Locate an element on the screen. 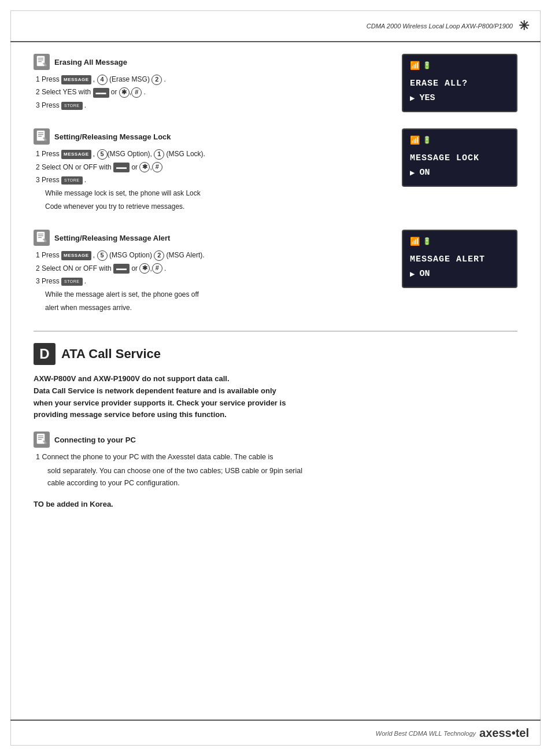 The height and width of the screenshot is (756, 551). erase-title-row: Erasing All Message is located at coordinates (212, 62).